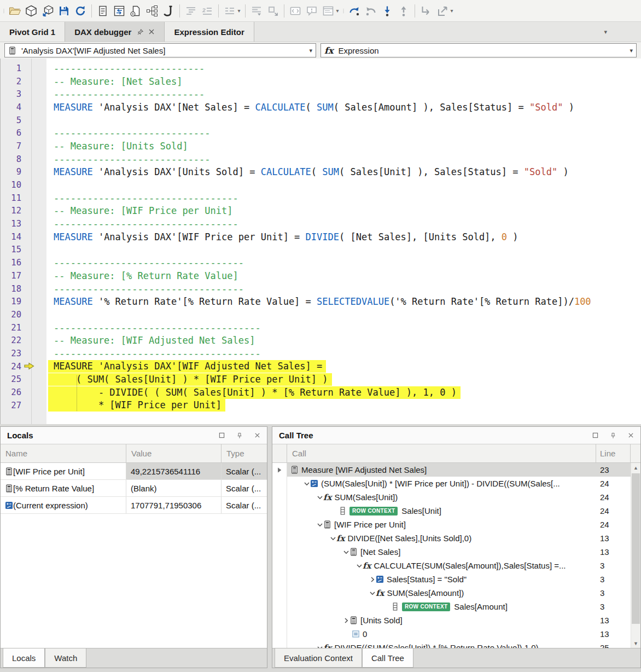  Describe the element at coordinates (11, 379) in the screenshot. I see `line-number: 25` at that location.